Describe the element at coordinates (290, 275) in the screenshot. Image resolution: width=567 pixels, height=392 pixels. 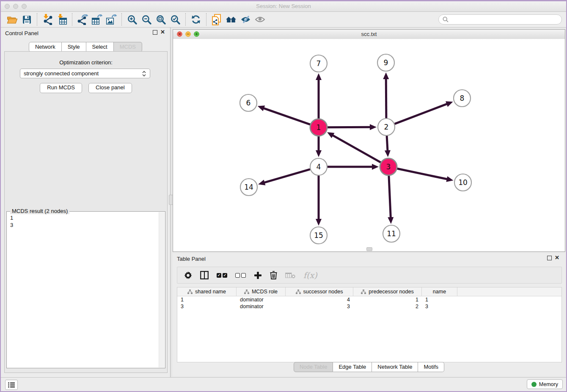
I see `delete-table-button` at that location.